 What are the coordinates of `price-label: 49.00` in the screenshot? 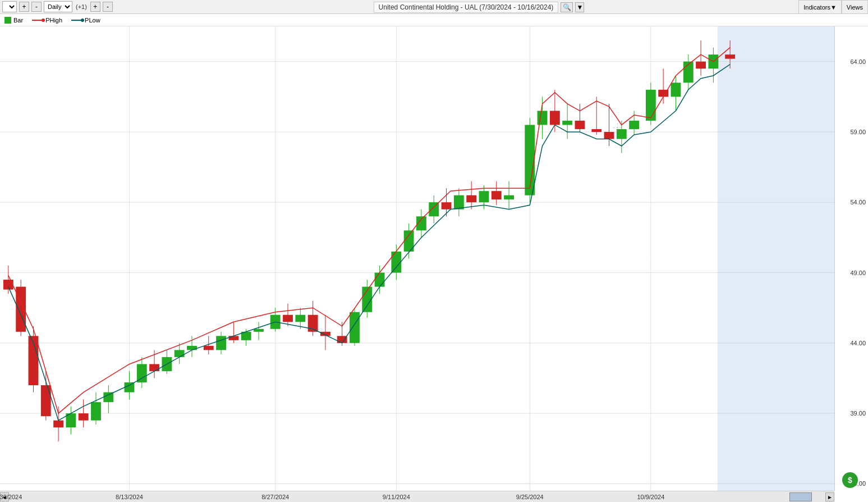 It's located at (858, 273).